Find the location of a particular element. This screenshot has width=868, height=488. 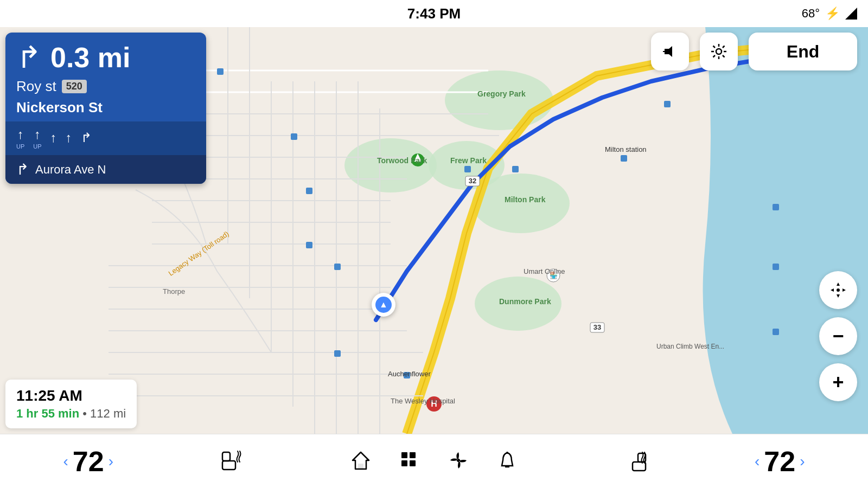

lane-3: ↑ is located at coordinates (54, 138).